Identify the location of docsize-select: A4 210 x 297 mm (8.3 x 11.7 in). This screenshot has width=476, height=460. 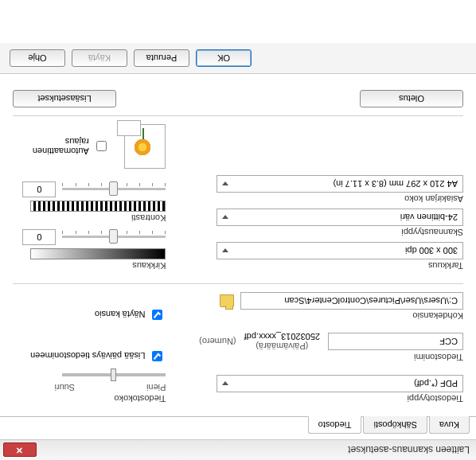
(340, 184).